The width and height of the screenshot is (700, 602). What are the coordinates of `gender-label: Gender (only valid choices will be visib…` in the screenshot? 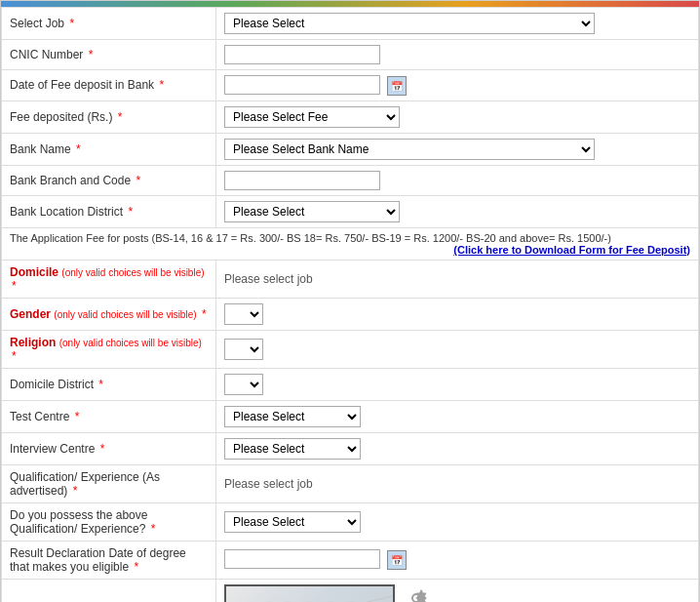 It's located at (109, 314).